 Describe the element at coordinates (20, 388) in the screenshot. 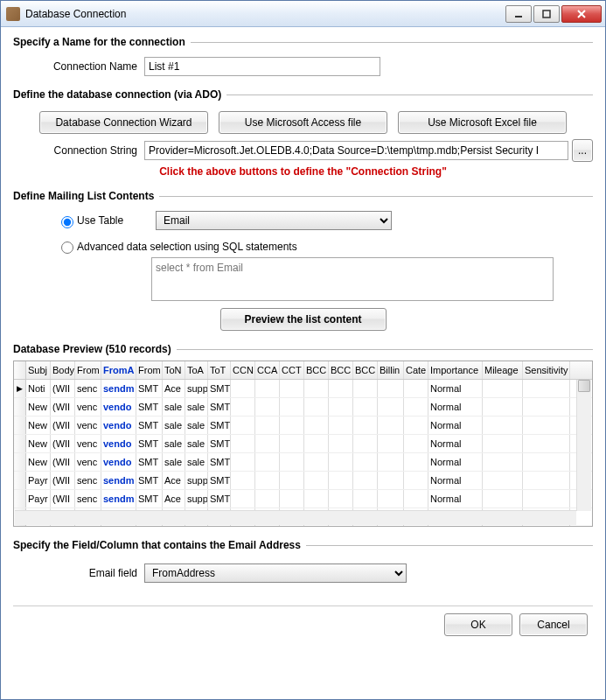

I see `row-marker: ▶` at that location.